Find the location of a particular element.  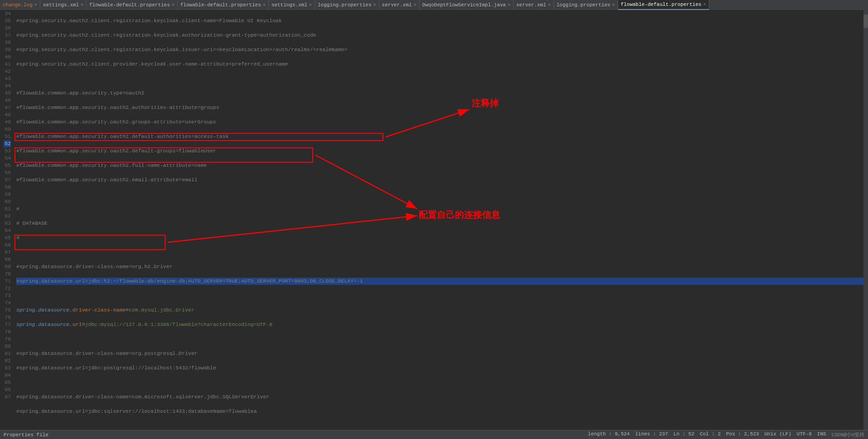

status-length: length : 9,524 is located at coordinates (609, 435).